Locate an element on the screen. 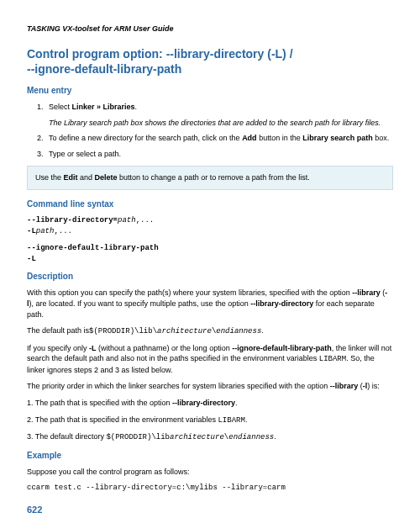  step2-e: box. is located at coordinates (381, 138).